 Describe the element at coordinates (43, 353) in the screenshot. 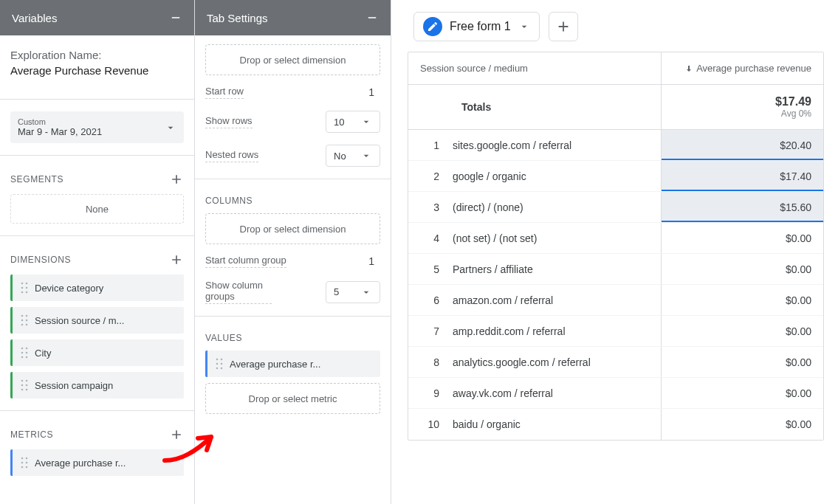

I see `dimension-chip-label: City` at that location.